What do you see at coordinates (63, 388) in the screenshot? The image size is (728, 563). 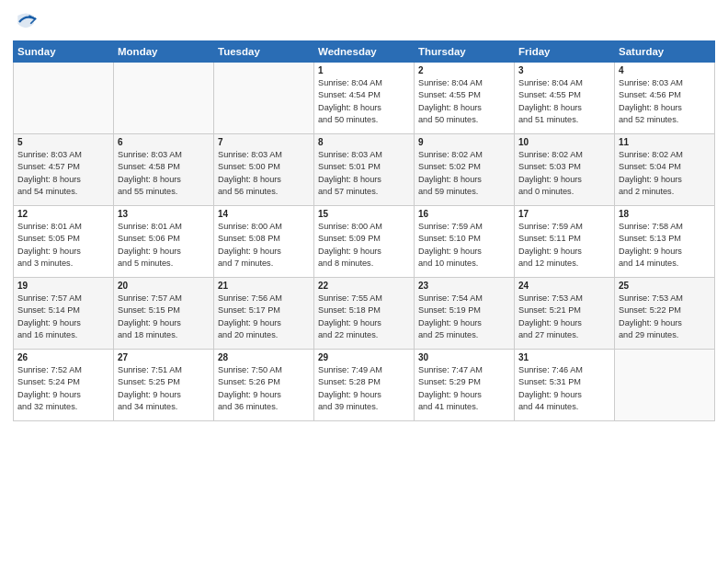 I see `day-info: Sunrise: 7:52 AM Sunset: 5:24 PM Dayligh…` at bounding box center [63, 388].